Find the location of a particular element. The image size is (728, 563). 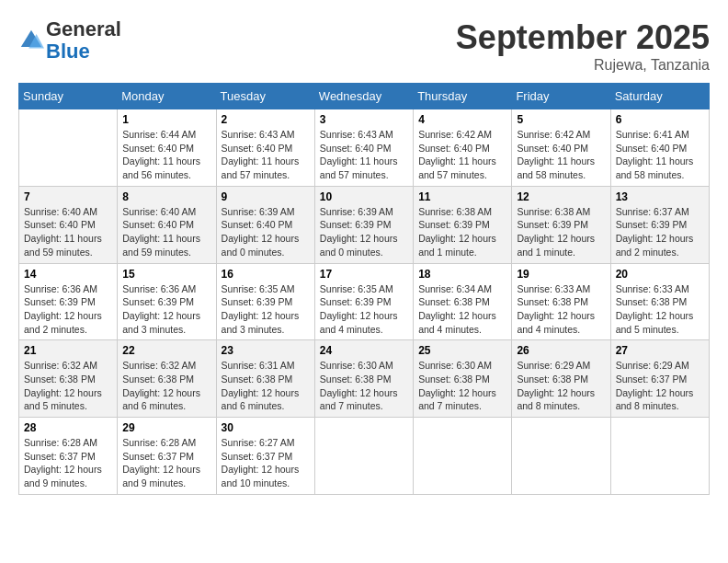

day-number: 21 is located at coordinates (68, 350).